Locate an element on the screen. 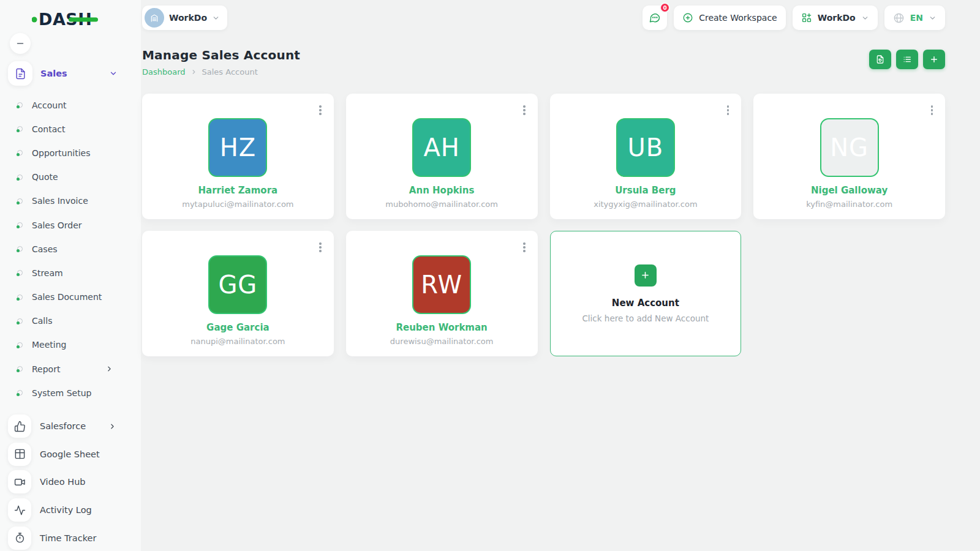  account-name-link: Ursula Berg is located at coordinates (646, 190).